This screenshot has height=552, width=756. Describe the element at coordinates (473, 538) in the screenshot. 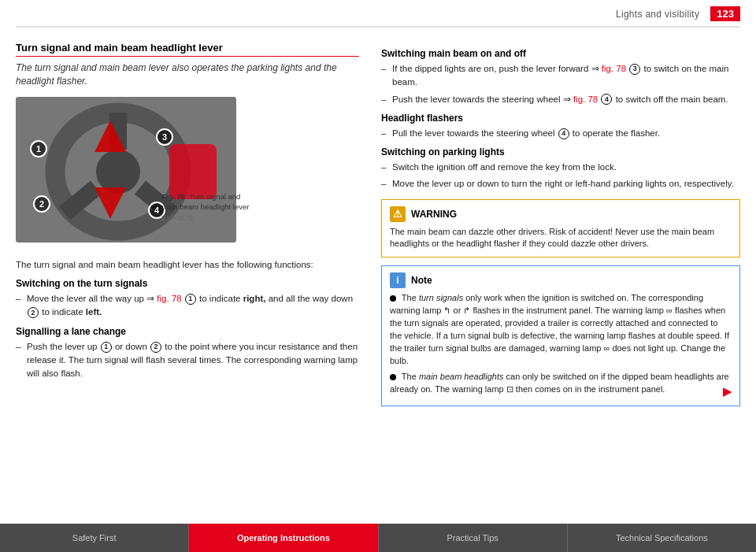

I see `footer-practical-tips: Practical Tips` at that location.